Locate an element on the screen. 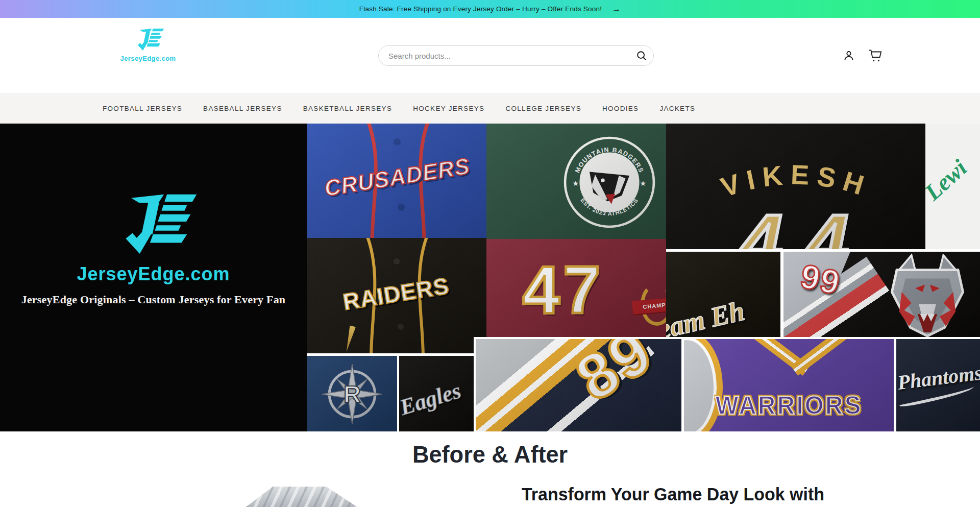  arrow-right-icon: → is located at coordinates (617, 9).